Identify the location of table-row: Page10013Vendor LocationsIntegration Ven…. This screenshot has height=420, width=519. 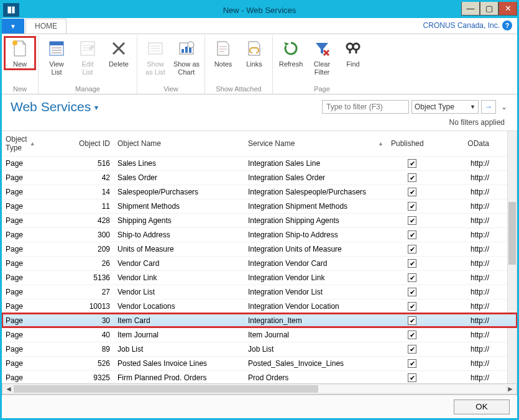
(260, 306).